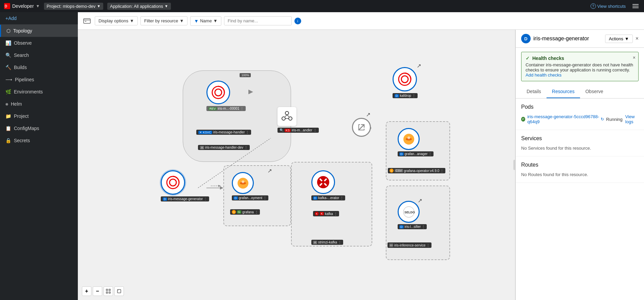 The image size is (644, 300). What do you see at coordinates (206, 21) in the screenshot?
I see `filter-name-btn: ▼ Name ▼` at bounding box center [206, 21].